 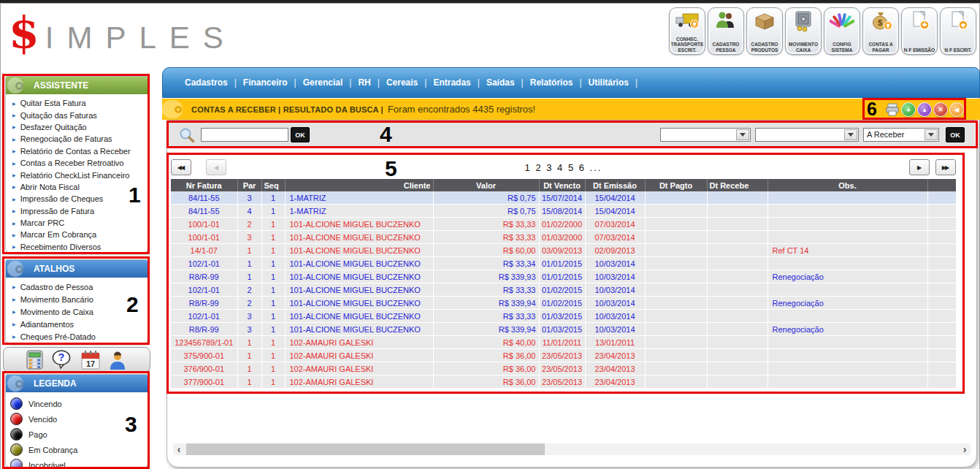 What do you see at coordinates (300, 134) in the screenshot?
I see `search-ok-button: OK` at bounding box center [300, 134].